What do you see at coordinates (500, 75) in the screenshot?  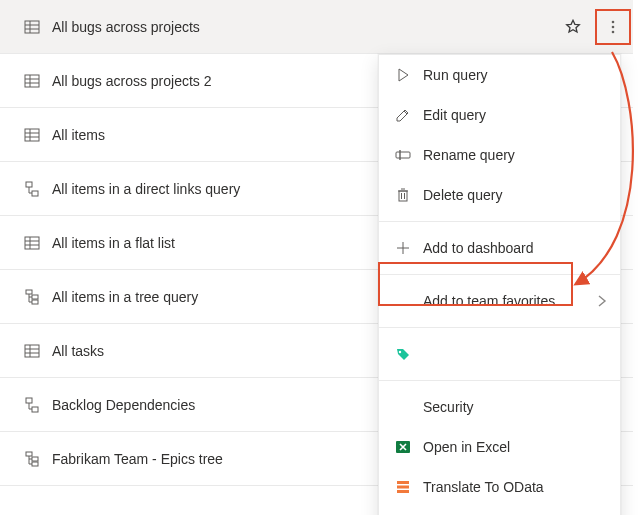 I see `menu-run-query: Run query` at bounding box center [500, 75].